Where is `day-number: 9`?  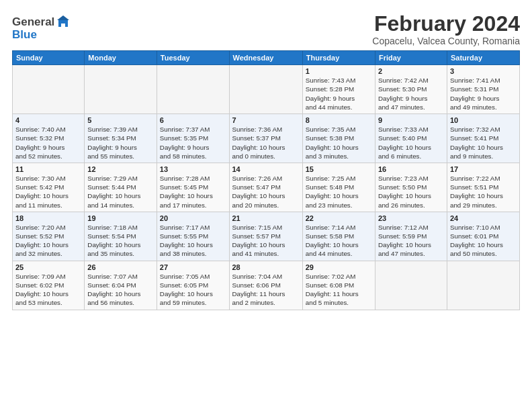 day-number: 9 is located at coordinates (411, 120).